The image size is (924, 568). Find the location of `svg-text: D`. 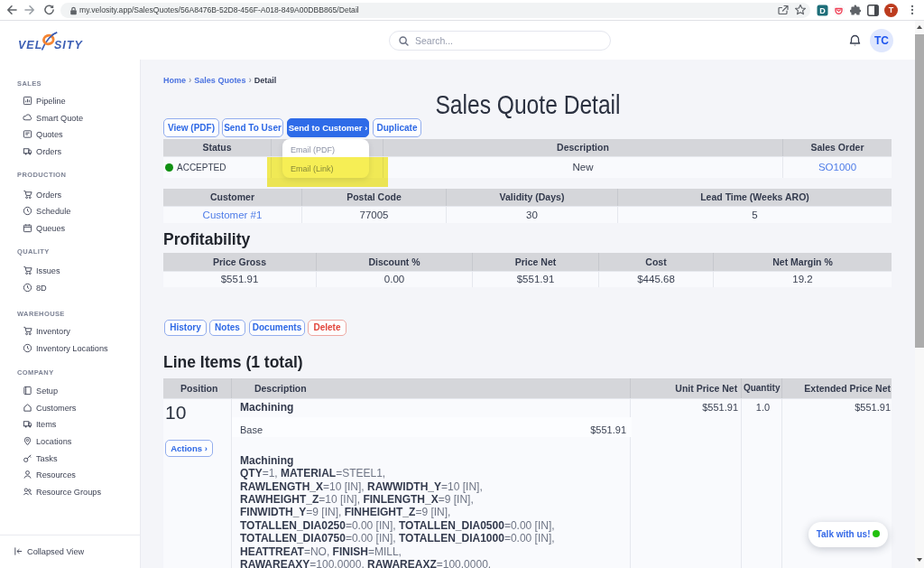

svg-text: D is located at coordinates (823, 11).